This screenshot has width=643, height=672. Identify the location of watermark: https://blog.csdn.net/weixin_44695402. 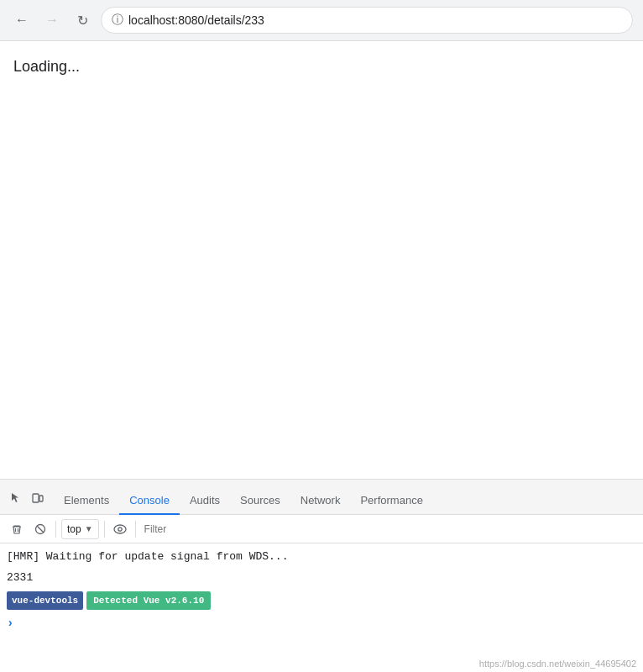
(557, 664).